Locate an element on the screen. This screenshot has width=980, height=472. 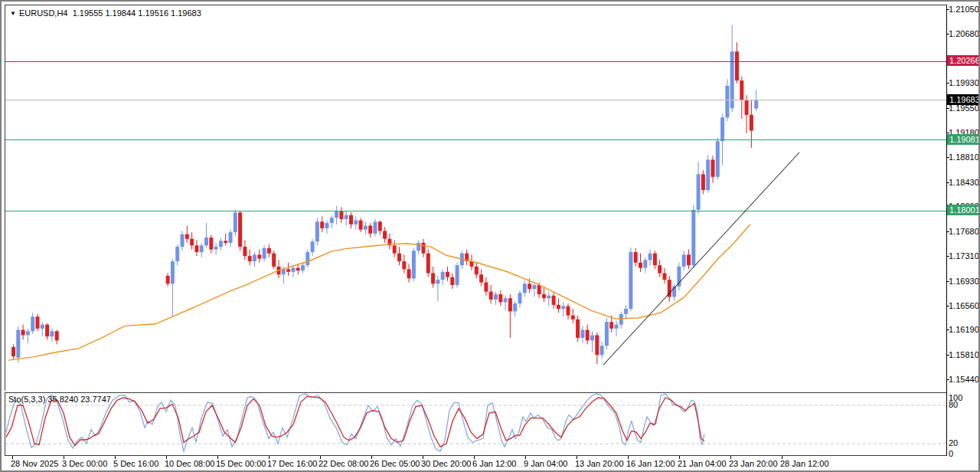
time-tick-label: 15 Dec 00:00 is located at coordinates (240, 464).